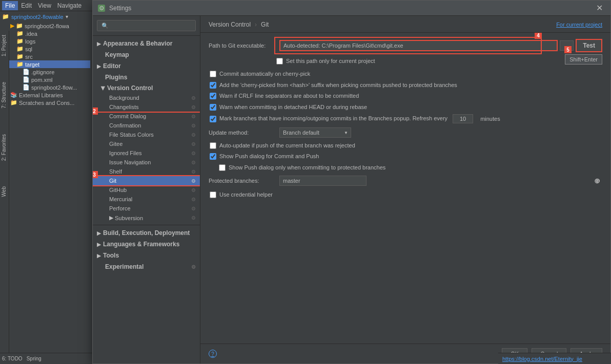 The height and width of the screenshot is (364, 611). What do you see at coordinates (147, 244) in the screenshot?
I see `nav-section-languages: ▶ Languages & Frameworks` at bounding box center [147, 244].